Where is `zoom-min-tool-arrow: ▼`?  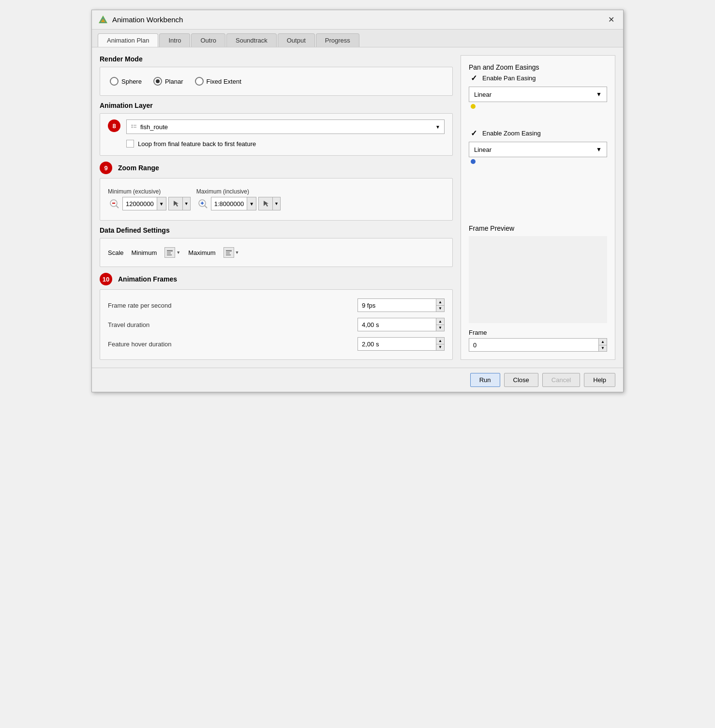
zoom-min-tool-arrow: ▼ is located at coordinates (186, 204).